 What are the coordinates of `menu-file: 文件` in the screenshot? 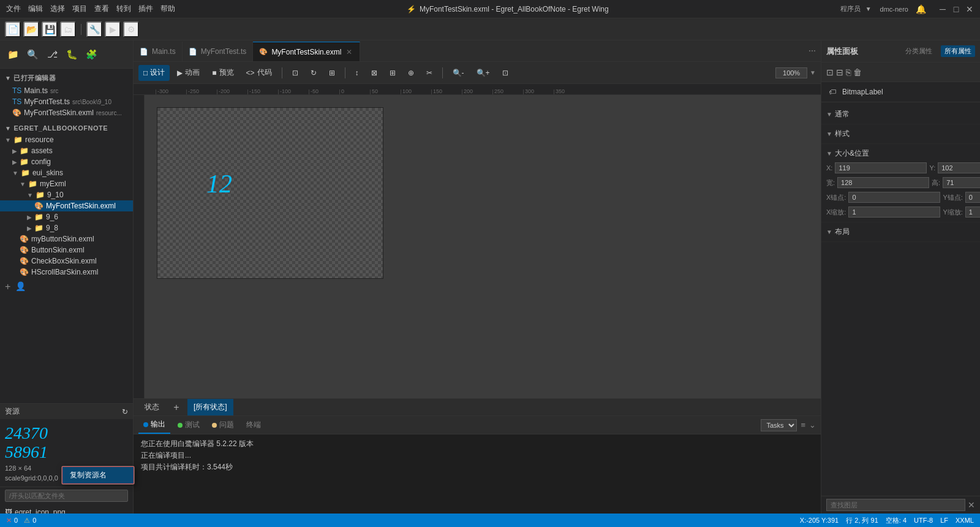 It's located at (13, 9).